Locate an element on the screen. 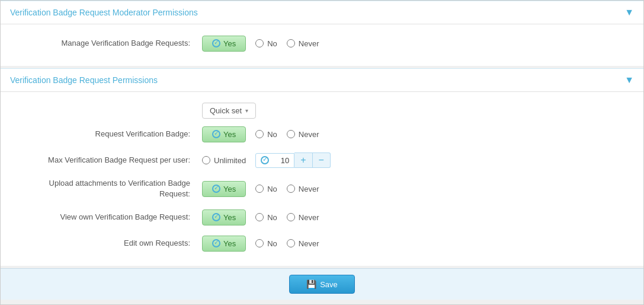 This screenshot has height=305, width=644. view-own-check-icon is located at coordinates (216, 217).